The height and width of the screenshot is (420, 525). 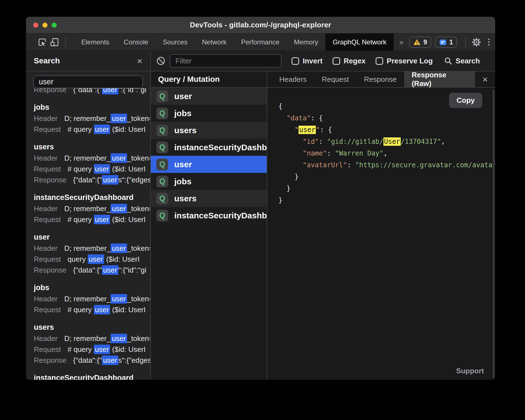 I want to click on zoom-button, so click(x=54, y=25).